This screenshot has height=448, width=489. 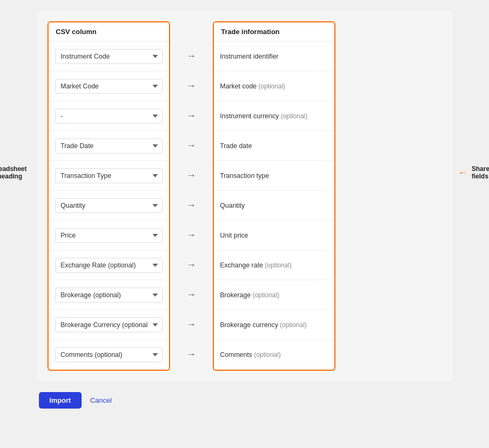 What do you see at coordinates (109, 176) in the screenshot?
I see `csv-select-transaction-type: Transaction Type` at bounding box center [109, 176].